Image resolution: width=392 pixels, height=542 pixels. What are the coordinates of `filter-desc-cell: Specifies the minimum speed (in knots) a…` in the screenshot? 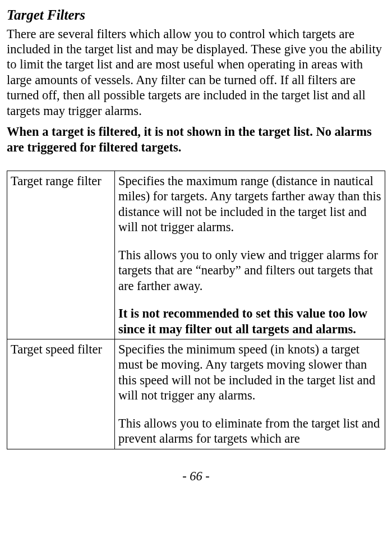 It's located at (250, 394).